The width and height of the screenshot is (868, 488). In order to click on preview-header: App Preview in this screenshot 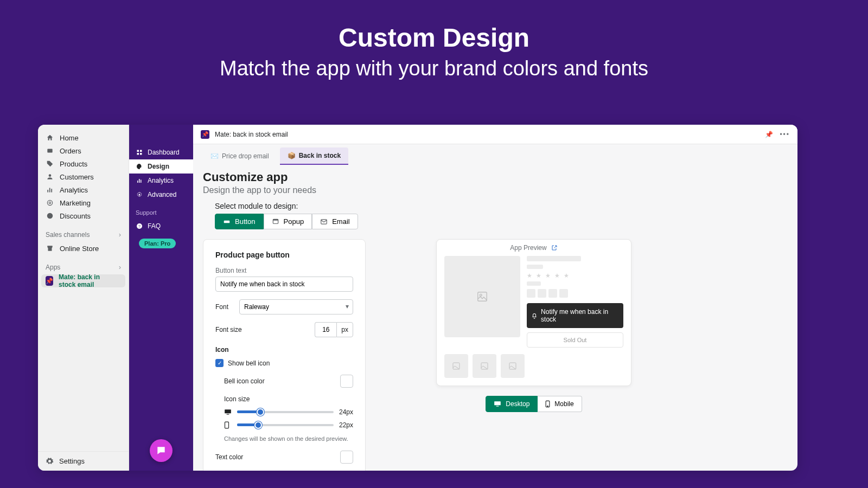, I will do `click(528, 248)`.